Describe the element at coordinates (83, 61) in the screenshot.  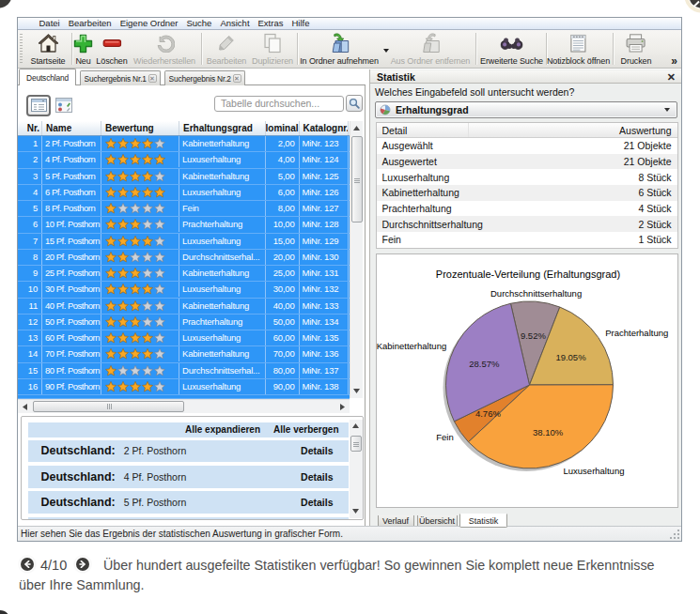
I see `toolbar-button-label: Neu` at that location.